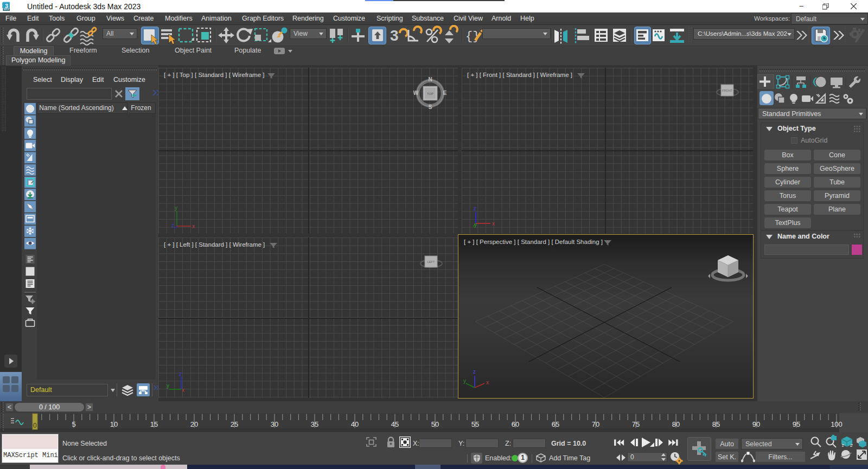 The image size is (868, 469). I want to click on svg-text: 95, so click(796, 424).